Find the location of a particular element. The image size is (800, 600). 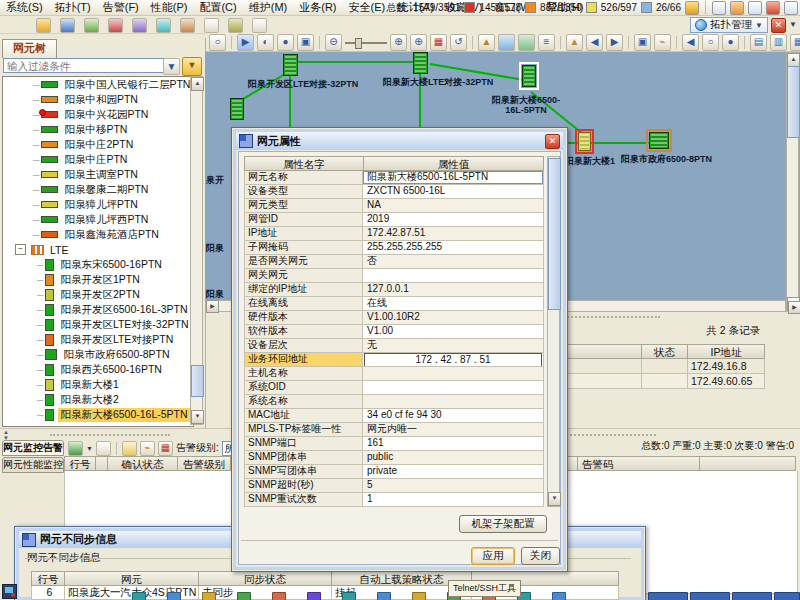

tree-item: ─阳泉中兴花园PTN is located at coordinates (98, 114).